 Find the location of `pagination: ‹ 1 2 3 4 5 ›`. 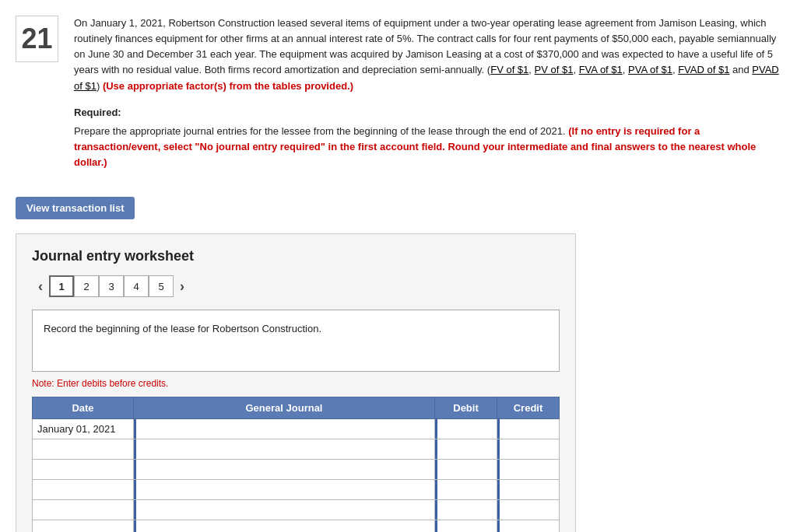

pagination: ‹ 1 2 3 4 5 › is located at coordinates (296, 286).